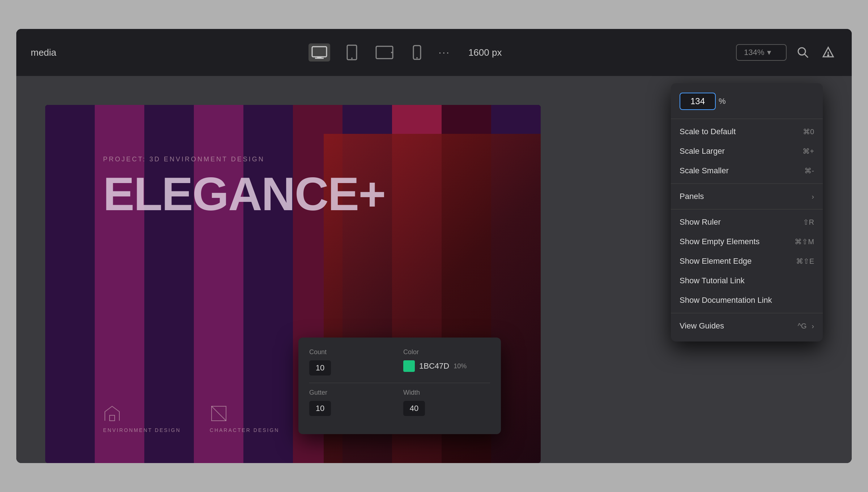 This screenshot has height=492, width=868. Describe the element at coordinates (353, 362) in the screenshot. I see `count-col: Count 10` at that location.